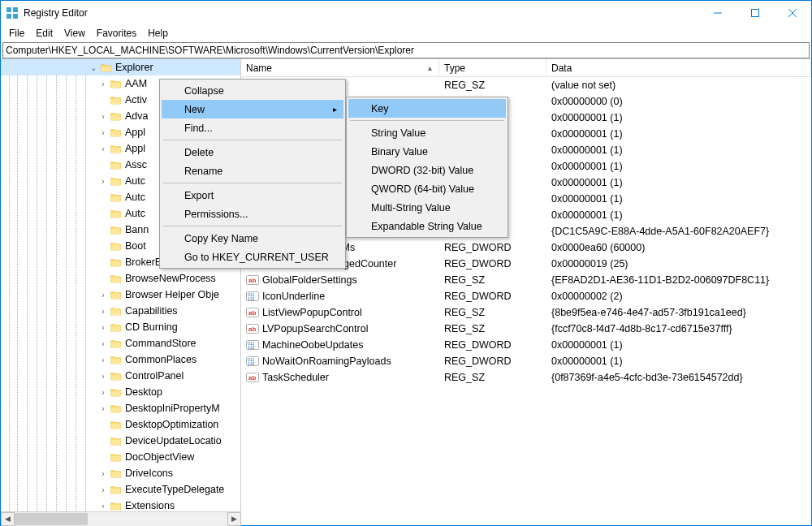  I want to click on tree-item: ›DesktopIniPropertyM, so click(121, 408).